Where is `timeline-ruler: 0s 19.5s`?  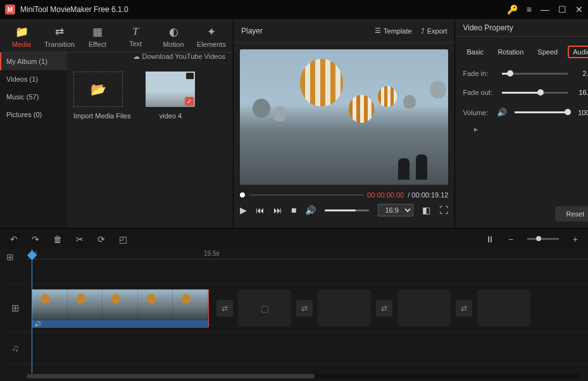 timeline-ruler: 0s 19.5s is located at coordinates (308, 254).